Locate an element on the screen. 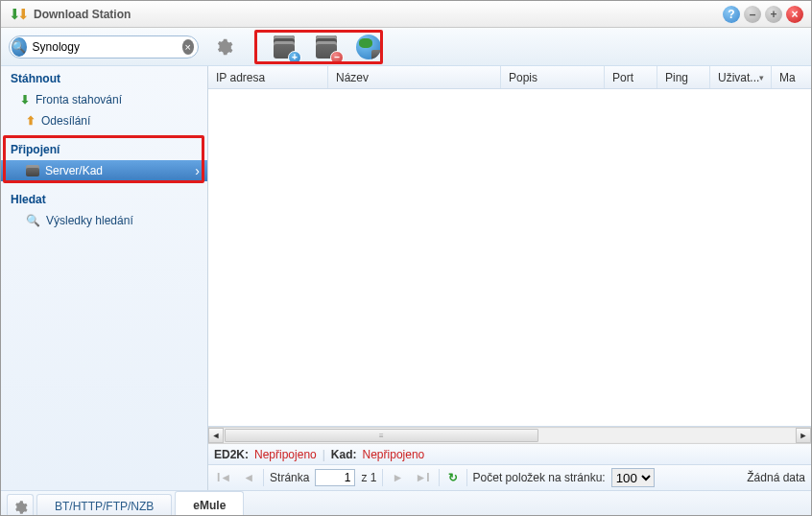 This screenshot has width=812, height=516. table-header-row: IP adresa Název Popis Port Ping Uživat..… is located at coordinates (510, 78).